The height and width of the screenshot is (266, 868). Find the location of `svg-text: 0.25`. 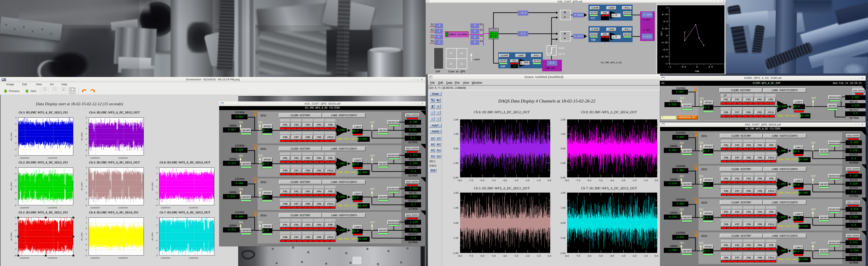

svg-text: 0.25 is located at coordinates (665, 29).